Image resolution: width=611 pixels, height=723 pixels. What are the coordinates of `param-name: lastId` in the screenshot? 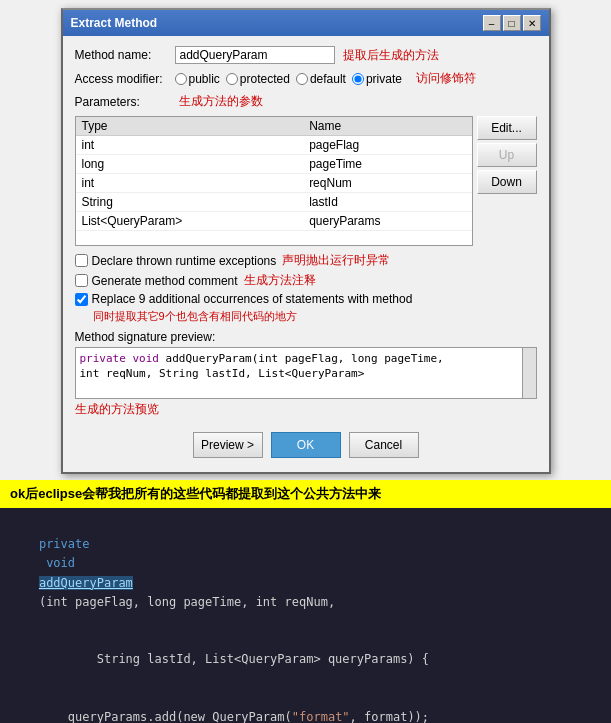 It's located at (387, 202).